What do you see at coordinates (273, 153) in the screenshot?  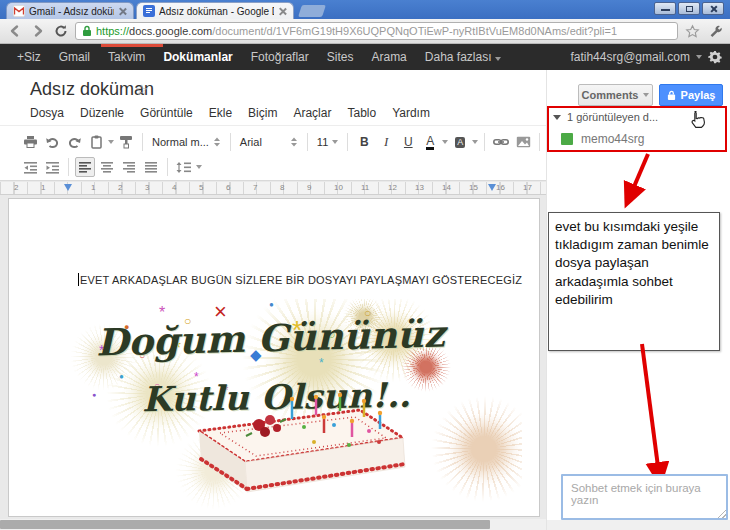 I see `format-toolbar: Normal m... Arial 11 B I U A` at bounding box center [273, 153].